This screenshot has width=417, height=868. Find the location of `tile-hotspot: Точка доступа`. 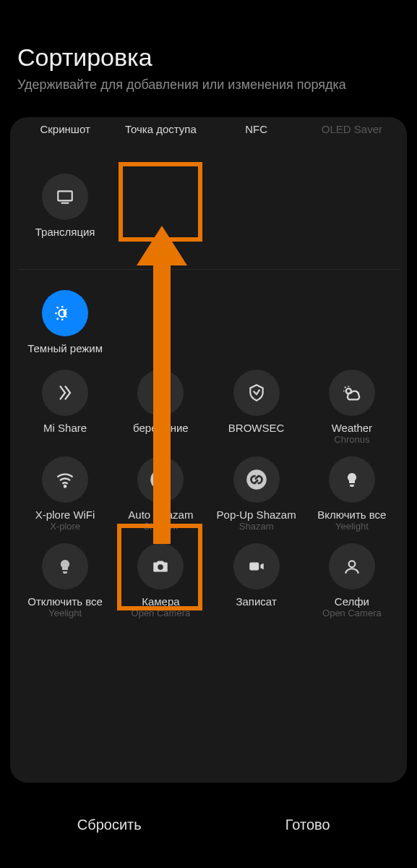

tile-hotspot: Точка доступа is located at coordinates (160, 142).